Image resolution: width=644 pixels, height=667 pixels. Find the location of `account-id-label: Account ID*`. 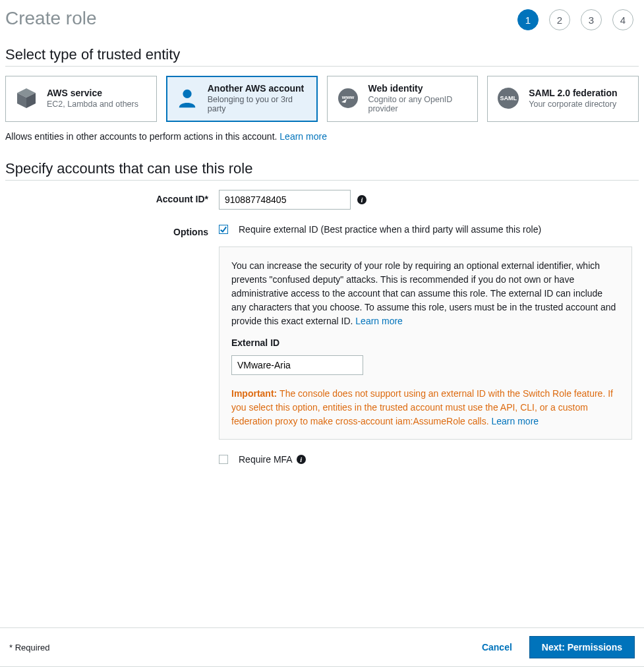

account-id-label: Account ID* is located at coordinates (112, 197).